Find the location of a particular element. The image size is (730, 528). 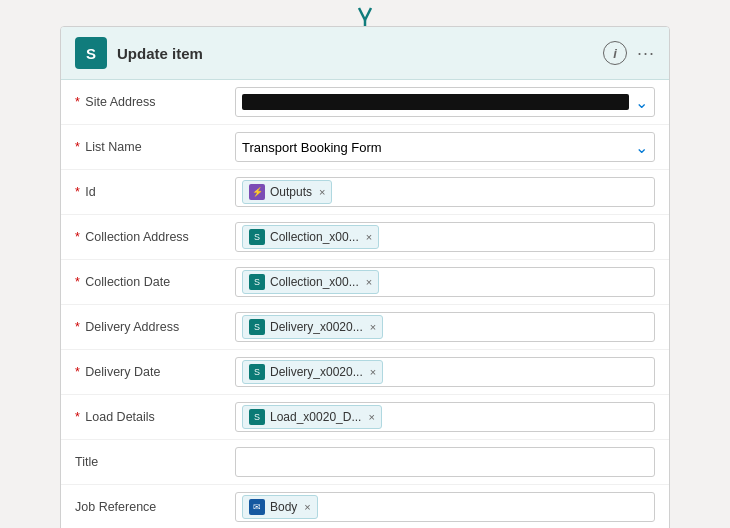

field-row-delivery-date: * Delivery DateSDelivery_x0020...× is located at coordinates (365, 372).